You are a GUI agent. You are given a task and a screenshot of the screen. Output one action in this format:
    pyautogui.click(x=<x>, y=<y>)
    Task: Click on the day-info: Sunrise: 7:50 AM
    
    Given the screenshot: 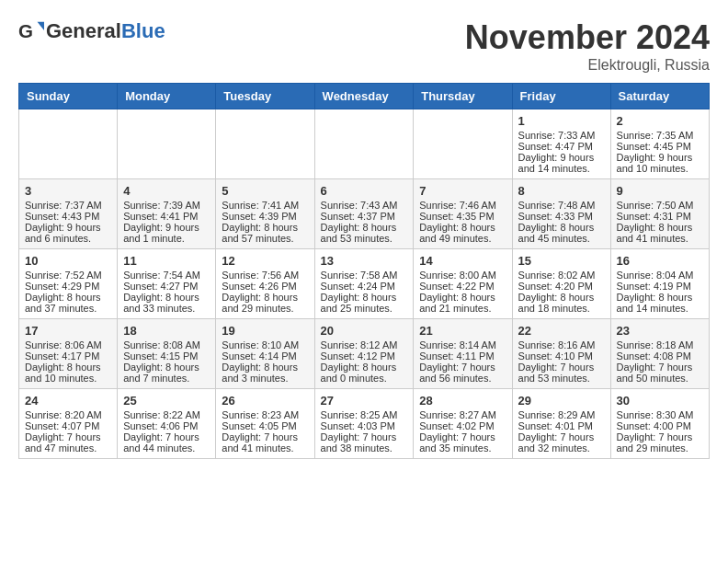 What is the action you would take?
    pyautogui.click(x=660, y=205)
    